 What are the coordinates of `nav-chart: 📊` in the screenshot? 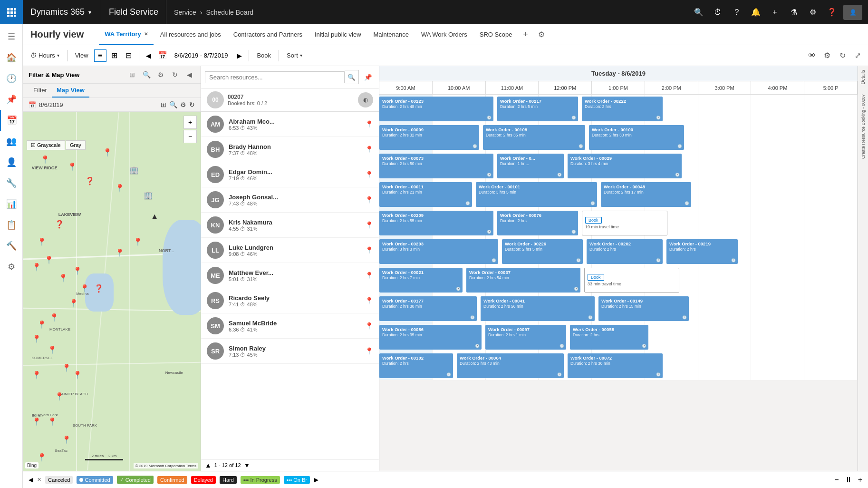 It's located at (11, 204).